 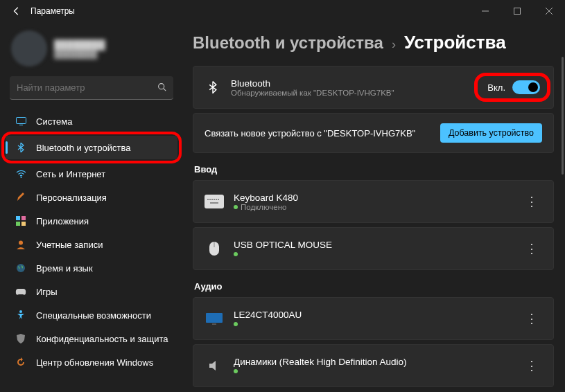 What do you see at coordinates (373, 314) in the screenshot?
I see `device-name: LE24CT4000AU` at bounding box center [373, 314].